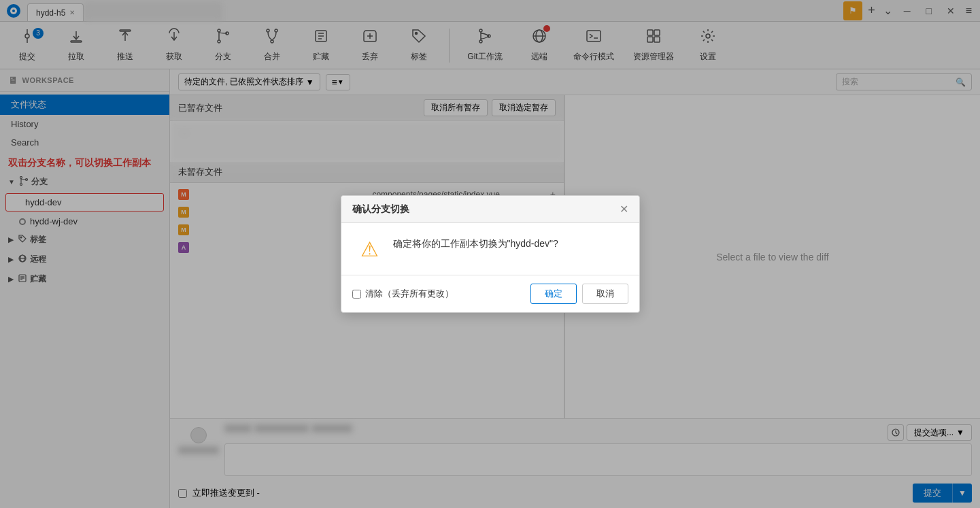 Image resolution: width=980 pixels, height=508 pixels. What do you see at coordinates (490, 209) in the screenshot?
I see `modal-title-bar: 确认分支切换 ✕` at bounding box center [490, 209].